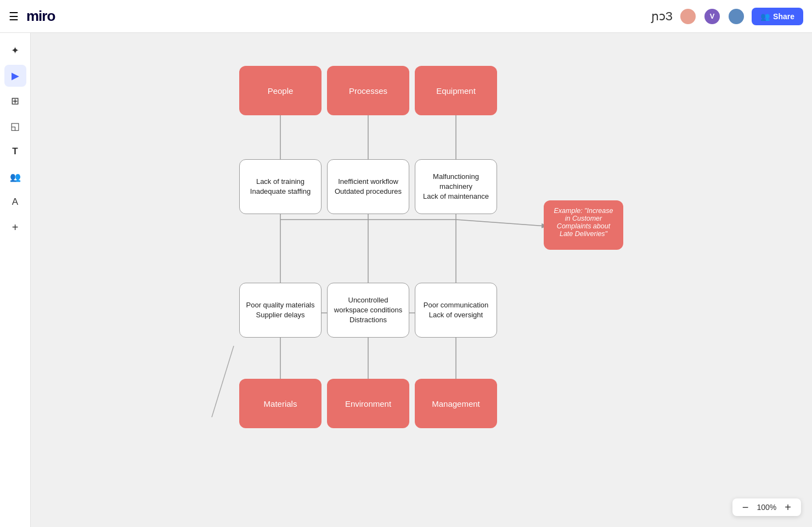 The width and height of the screenshot is (812, 527). What do you see at coordinates (15, 152) in the screenshot?
I see `sidebar-item-text: T` at bounding box center [15, 152].